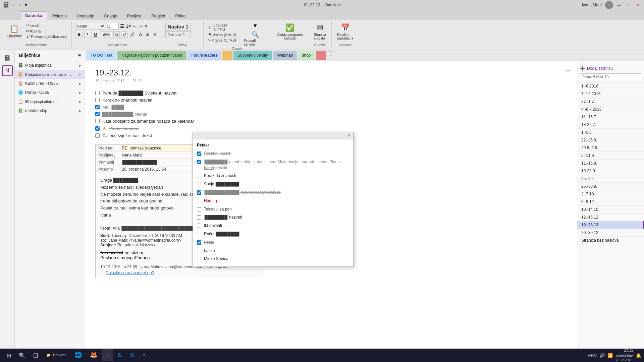 The width and height of the screenshot is (644, 362). I want to click on style1-btn: Naslov 1, so click(178, 27).